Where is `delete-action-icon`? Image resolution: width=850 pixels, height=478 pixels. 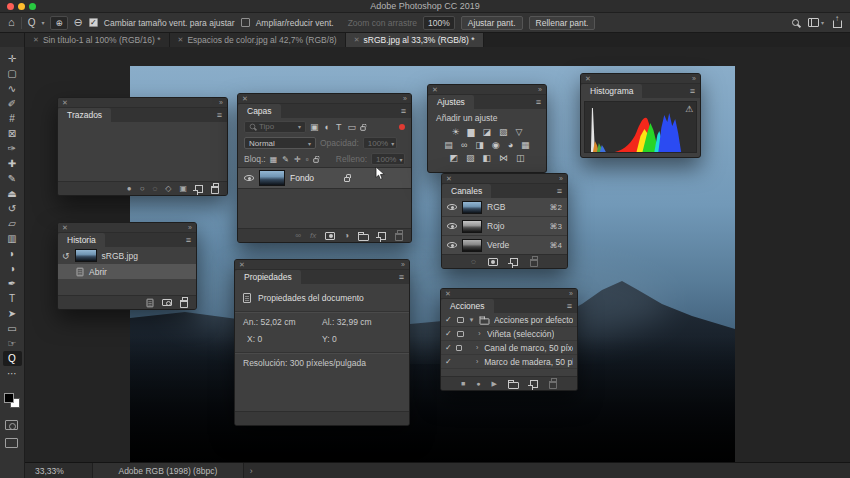 delete-action-icon is located at coordinates (553, 385).